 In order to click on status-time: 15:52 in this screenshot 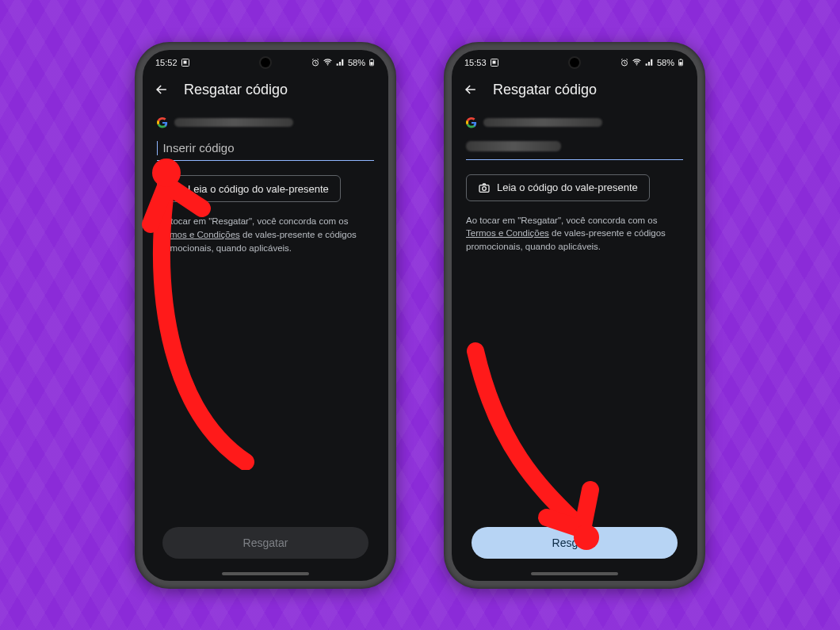, I will do `click(166, 63)`.